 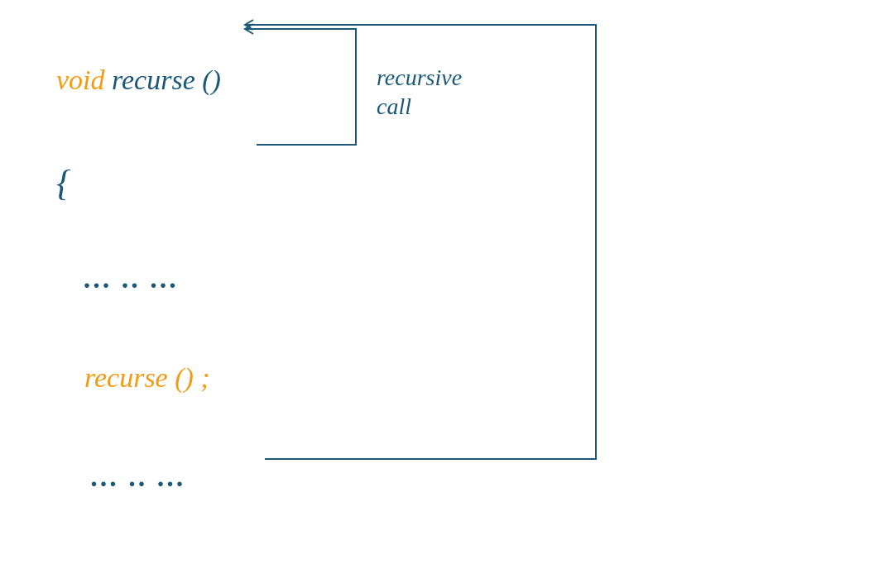 I want to click on open-brace-1: {, so click(x=139, y=187).